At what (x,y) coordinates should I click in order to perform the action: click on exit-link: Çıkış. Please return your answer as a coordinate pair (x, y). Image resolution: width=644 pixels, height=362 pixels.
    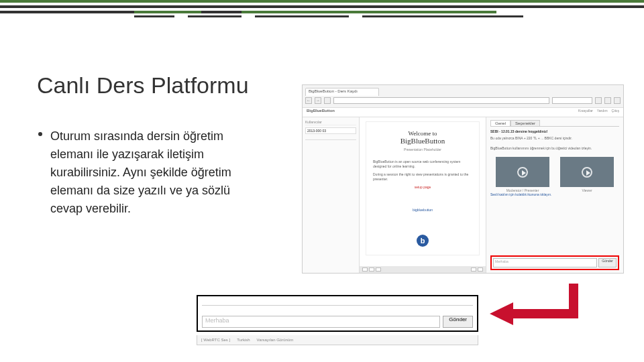
    Looking at the image, I should click on (616, 113).